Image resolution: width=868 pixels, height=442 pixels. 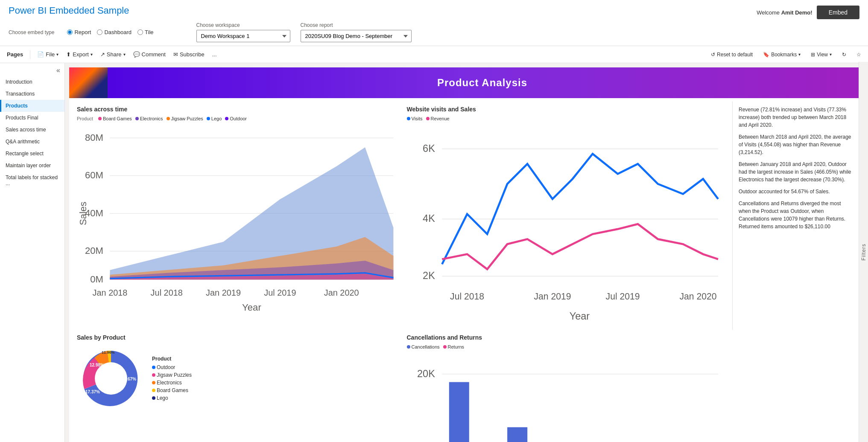 What do you see at coordinates (434, 32) in the screenshot?
I see `top-header: Power BI Embedded Sample Welcome Amit De…` at bounding box center [434, 32].